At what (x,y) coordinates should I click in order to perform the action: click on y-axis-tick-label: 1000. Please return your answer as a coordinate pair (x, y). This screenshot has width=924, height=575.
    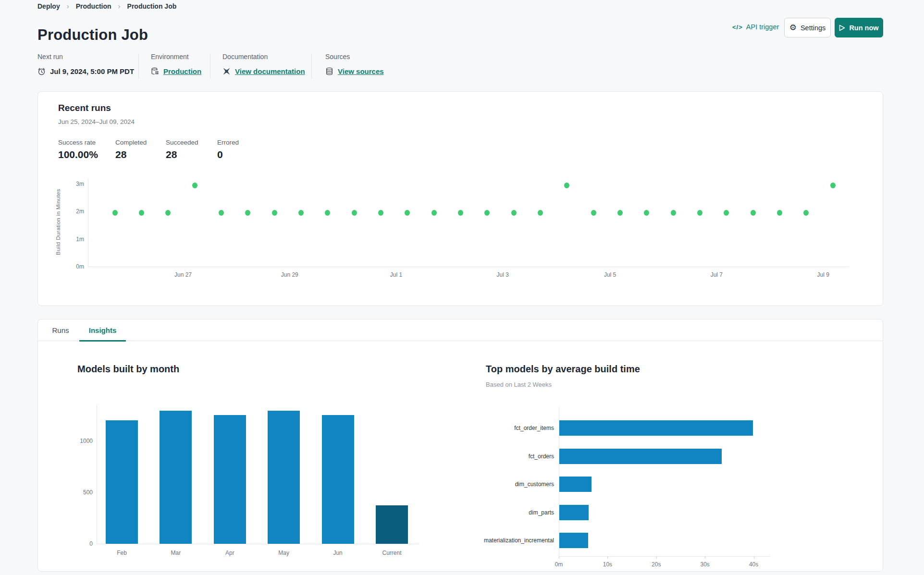
    Looking at the image, I should click on (84, 441).